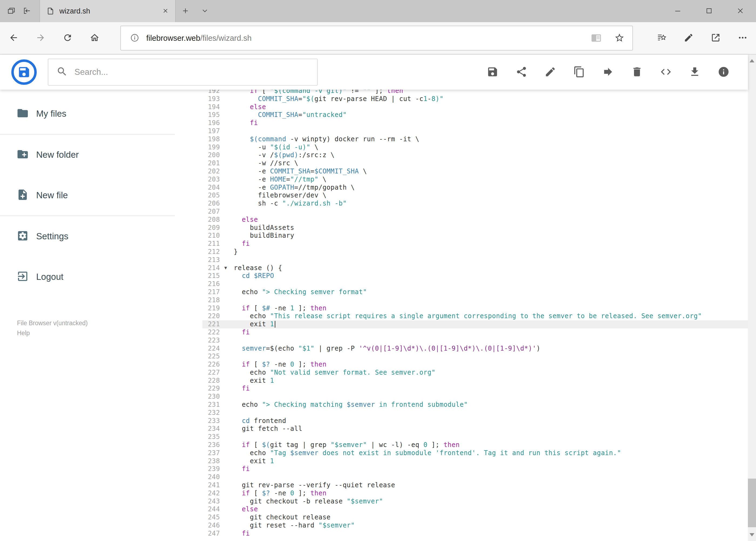  I want to click on line-number: 219, so click(211, 308).